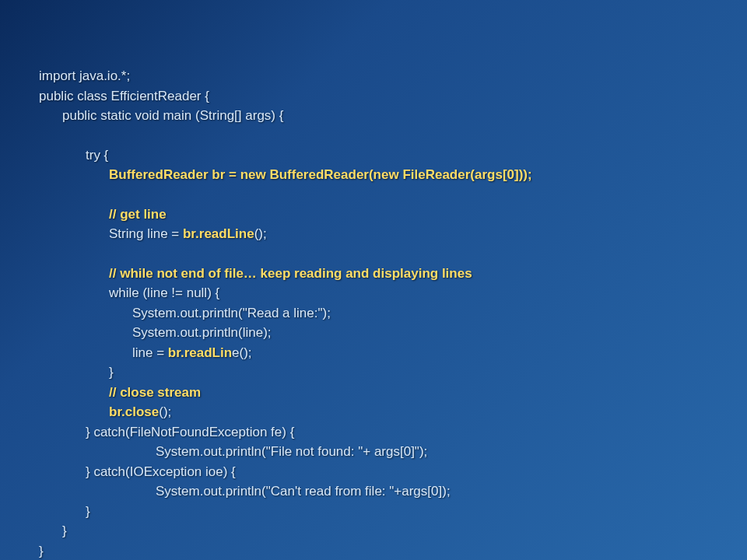  Describe the element at coordinates (393, 116) in the screenshot. I see `code-line: public static void main (String[] args) …` at that location.